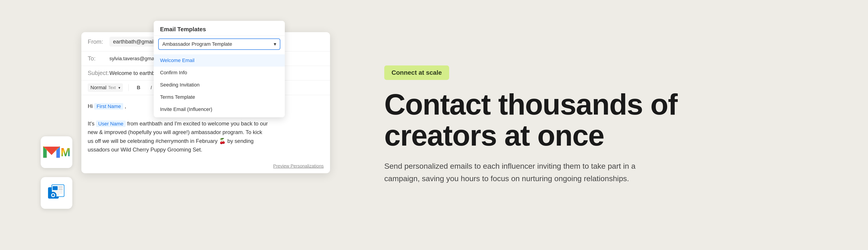 This screenshot has height=250, width=868. Describe the element at coordinates (109, 106) in the screenshot. I see `first-name-token: First Name` at that location.